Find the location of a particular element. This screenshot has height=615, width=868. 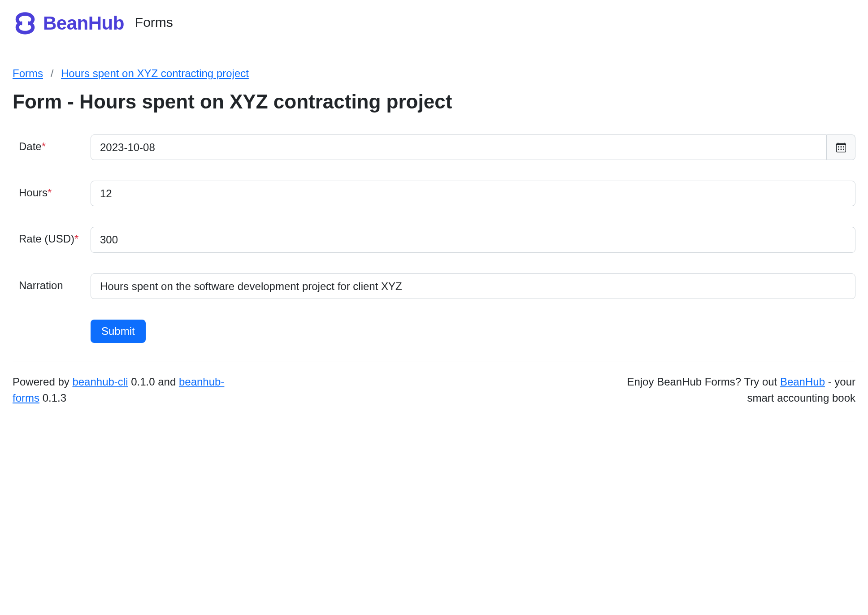

label-rate-text: Rate (USD) is located at coordinates (47, 238).